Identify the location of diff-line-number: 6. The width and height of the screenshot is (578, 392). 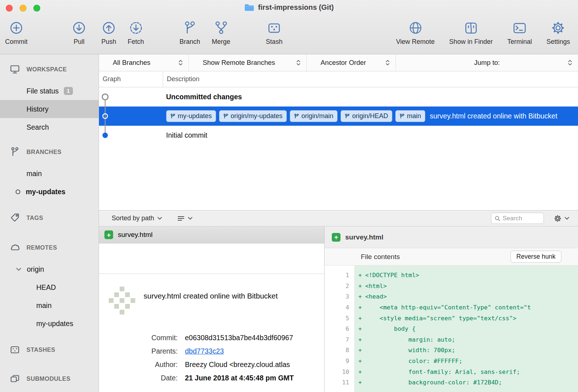
(339, 329).